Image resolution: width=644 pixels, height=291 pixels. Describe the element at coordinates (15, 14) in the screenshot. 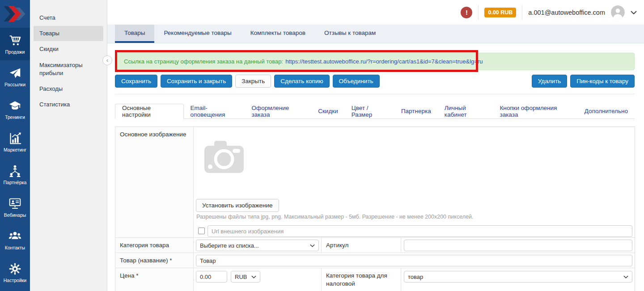

I see `chevrons-logo-icon` at that location.